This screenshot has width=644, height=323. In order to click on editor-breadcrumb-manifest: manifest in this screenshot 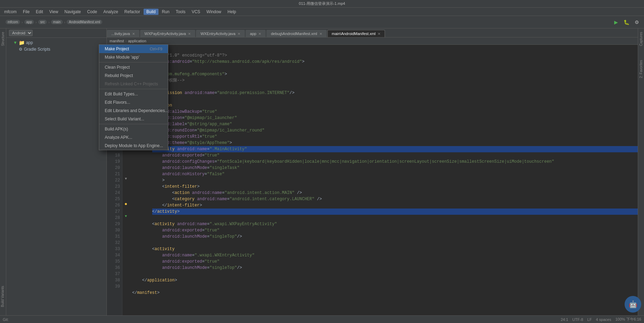, I will do `click(117, 41)`.